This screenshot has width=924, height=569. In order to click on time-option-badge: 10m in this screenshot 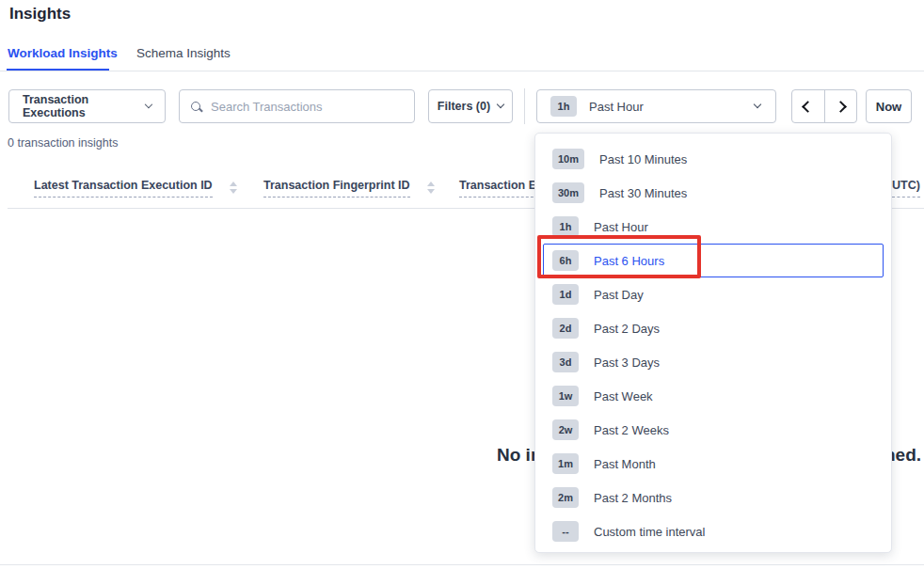, I will do `click(568, 159)`.